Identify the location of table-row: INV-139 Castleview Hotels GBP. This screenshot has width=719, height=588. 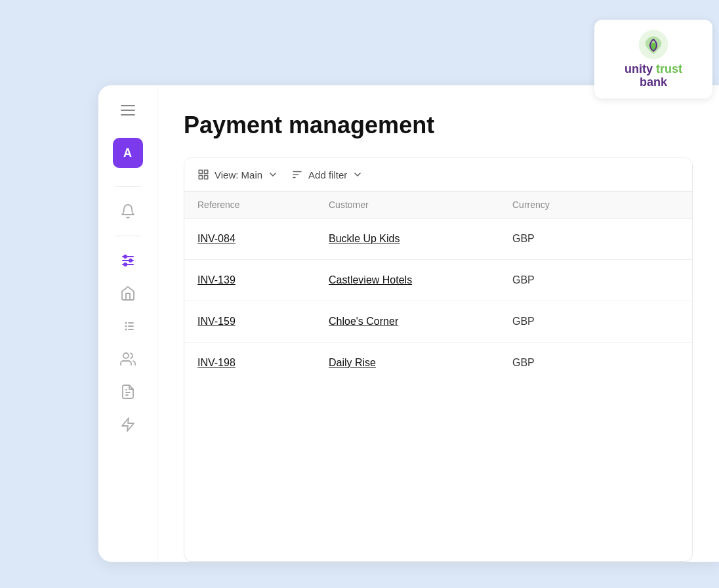
(438, 281).